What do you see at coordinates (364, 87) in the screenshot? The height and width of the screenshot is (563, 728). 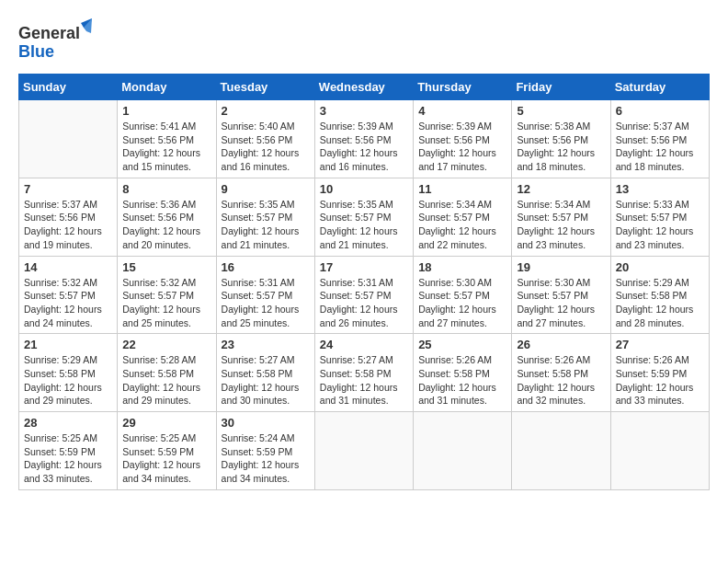 I see `calendar-header-wednesday: Wednesday` at bounding box center [364, 87].